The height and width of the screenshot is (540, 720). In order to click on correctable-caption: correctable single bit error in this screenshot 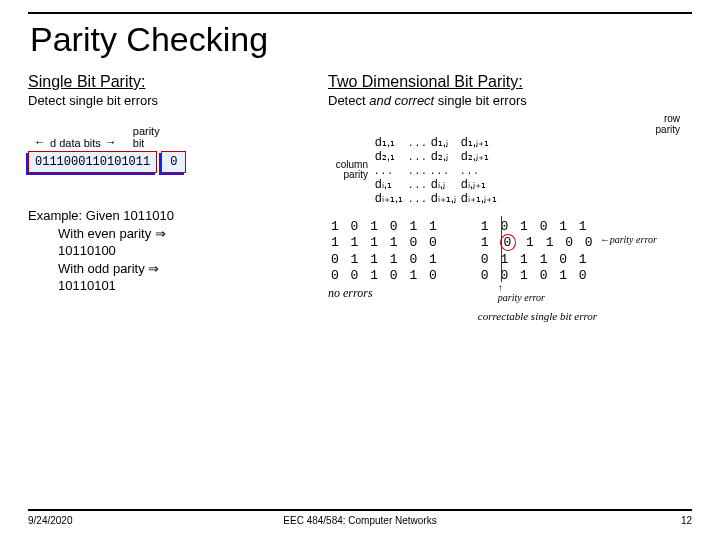, I will do `click(538, 316)`.